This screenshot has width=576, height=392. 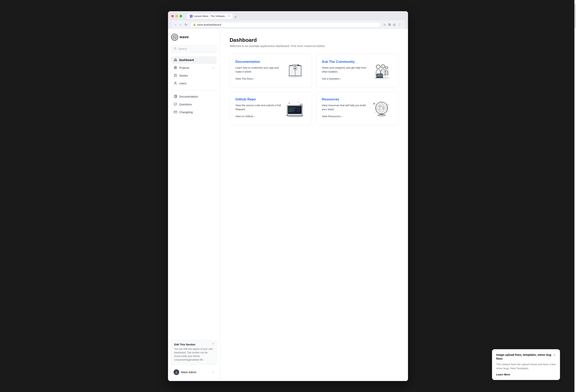 What do you see at coordinates (180, 25) in the screenshot?
I see `forward-button: ›` at bounding box center [180, 25].